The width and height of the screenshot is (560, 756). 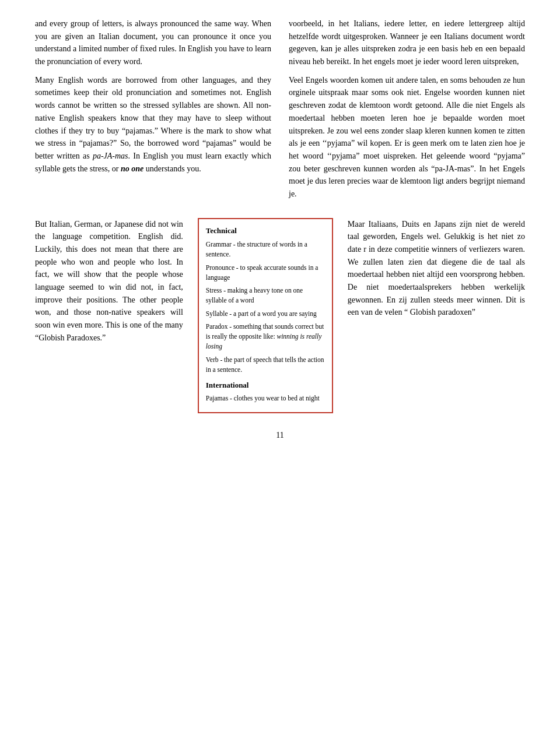 What do you see at coordinates (153, 43) in the screenshot?
I see `top-left-paragraph-1: and every group of letters, is always pr…` at bounding box center [153, 43].